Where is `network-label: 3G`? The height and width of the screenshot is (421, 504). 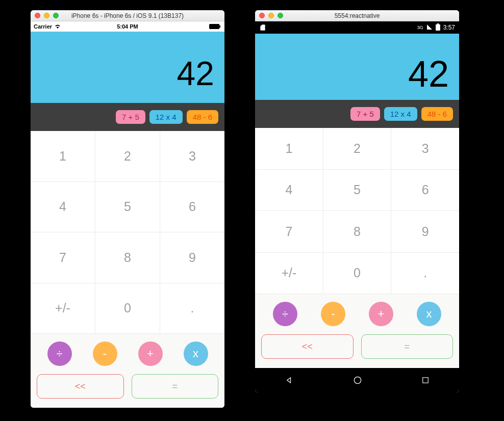
network-label: 3G is located at coordinates (420, 28).